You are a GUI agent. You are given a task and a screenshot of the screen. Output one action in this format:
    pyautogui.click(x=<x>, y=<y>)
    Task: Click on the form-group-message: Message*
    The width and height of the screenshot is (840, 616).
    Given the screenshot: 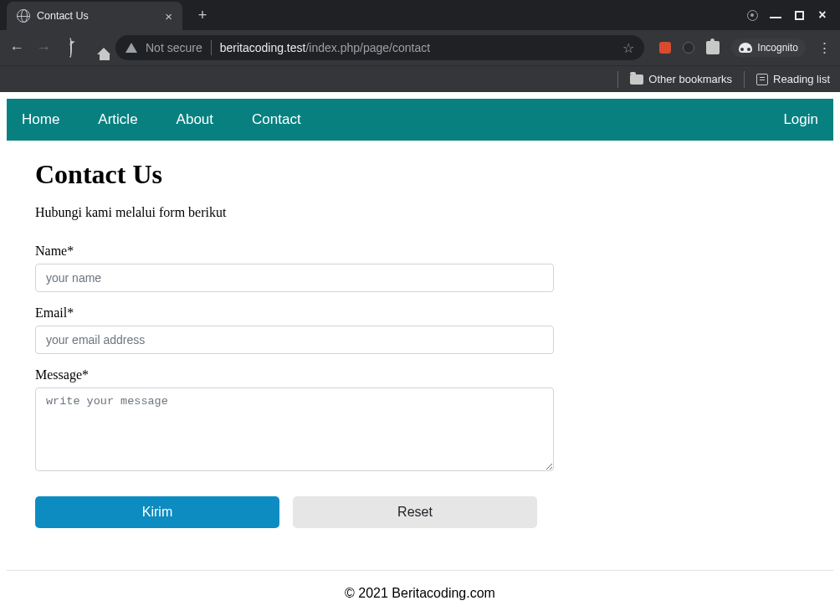 What is the action you would take?
    pyautogui.click(x=295, y=421)
    